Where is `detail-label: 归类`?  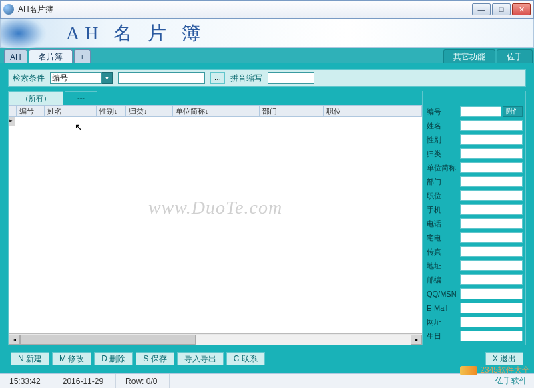 detail-label: 归类 is located at coordinates (443, 154).